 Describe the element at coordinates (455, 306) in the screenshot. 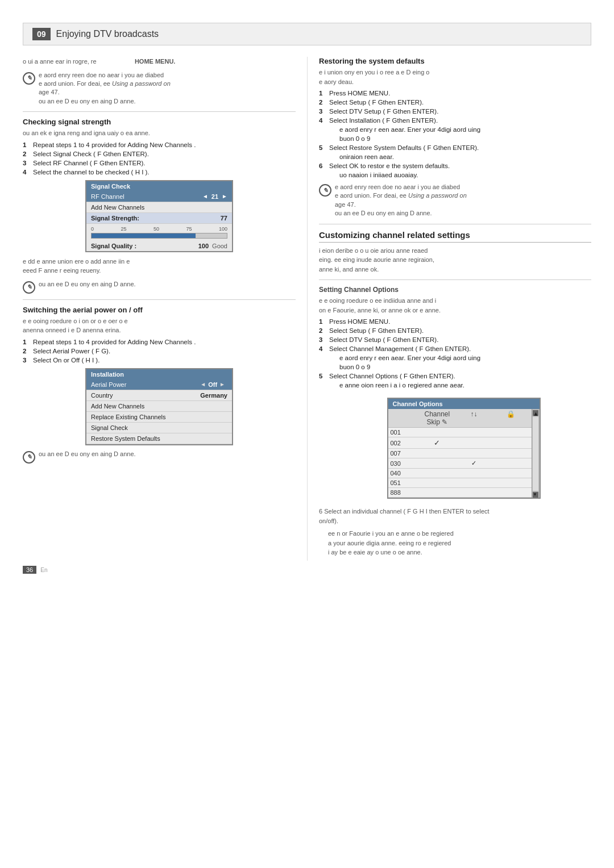

I see `setting-channel-desc: e e ooing roedure o ee indiidua anne and…` at that location.